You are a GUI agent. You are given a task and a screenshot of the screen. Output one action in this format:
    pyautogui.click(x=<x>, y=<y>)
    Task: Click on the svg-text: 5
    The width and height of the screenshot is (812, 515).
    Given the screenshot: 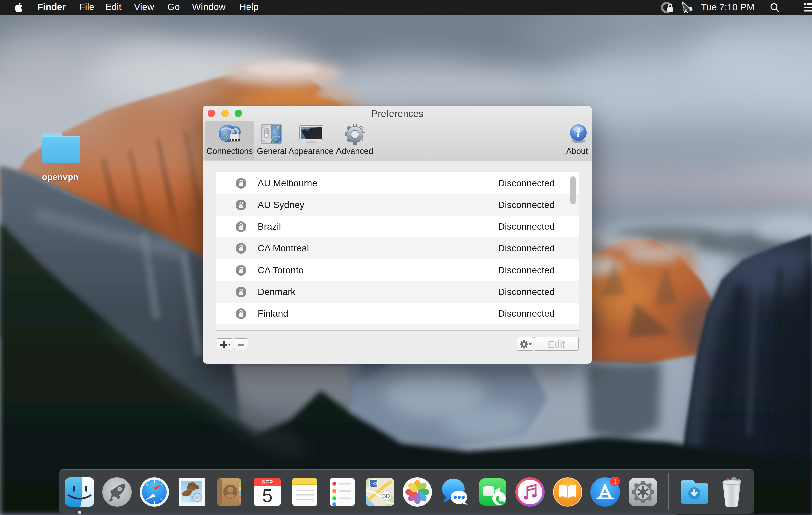 What is the action you would take?
    pyautogui.click(x=267, y=495)
    